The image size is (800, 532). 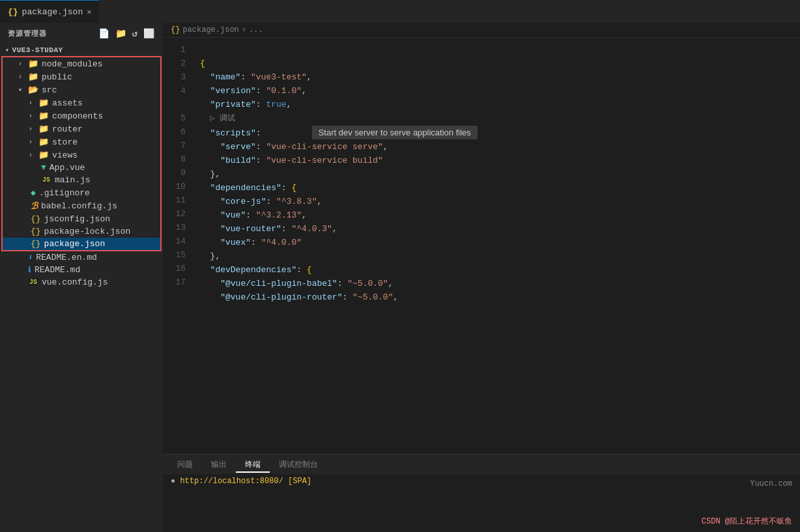 What do you see at coordinates (210, 30) in the screenshot?
I see `breadcrumb-filename: package.json` at bounding box center [210, 30].